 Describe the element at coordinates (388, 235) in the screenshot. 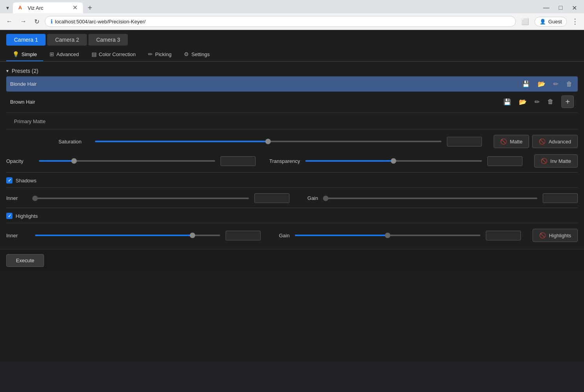

I see `highlights-gain-thumb` at that location.